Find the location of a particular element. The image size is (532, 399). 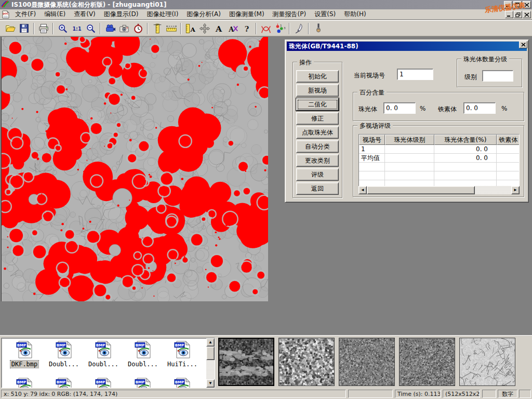

file-item: BMPDKF.bmp is located at coordinates (24, 354).